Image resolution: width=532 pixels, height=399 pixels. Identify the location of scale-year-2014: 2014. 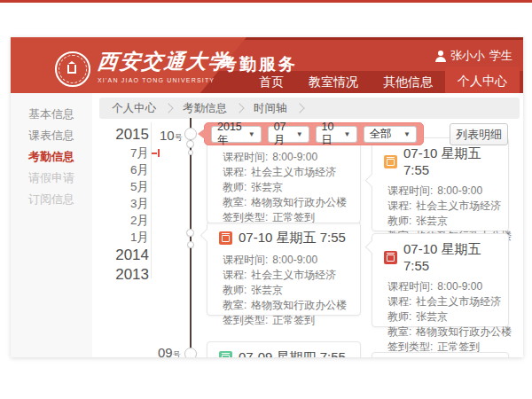
(124, 255).